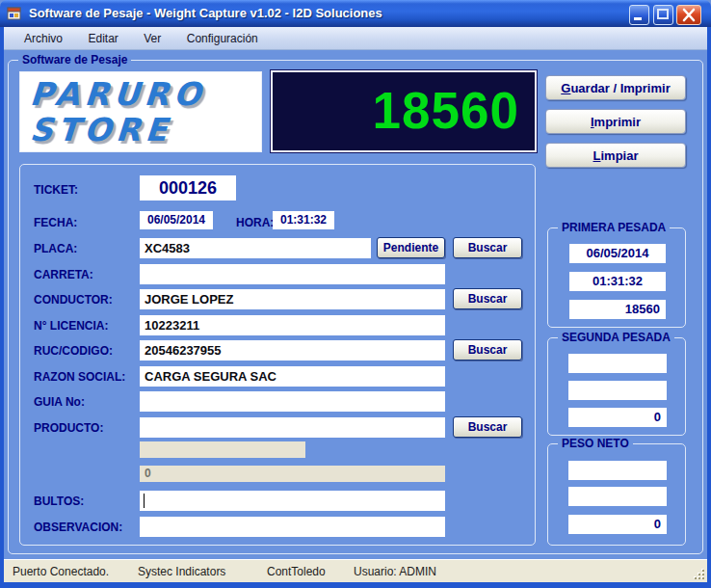  I want to click on peso-neto-label: PESO NETO, so click(595, 443).